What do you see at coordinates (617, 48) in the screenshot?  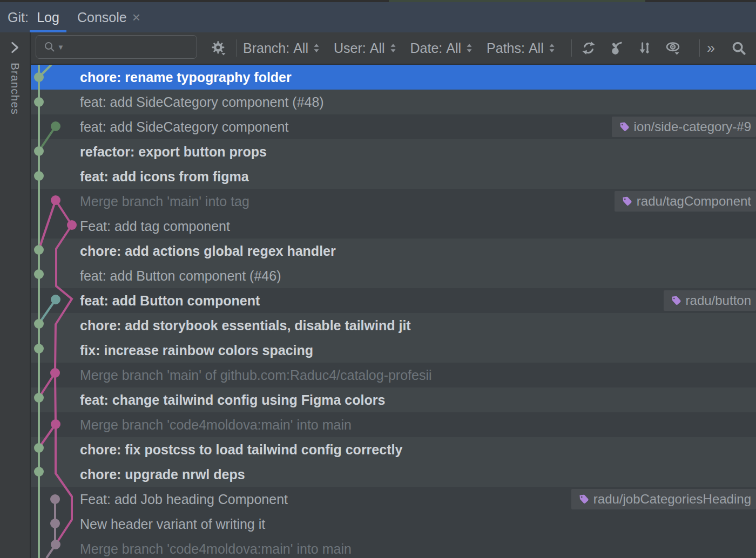 I see `cherry-pick-icon` at bounding box center [617, 48].